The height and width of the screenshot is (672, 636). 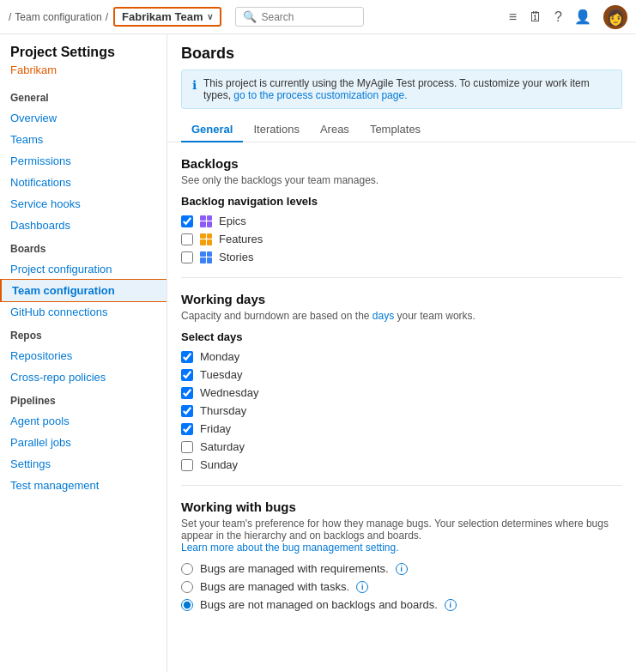 I want to click on avatar: 👩, so click(x=615, y=17).